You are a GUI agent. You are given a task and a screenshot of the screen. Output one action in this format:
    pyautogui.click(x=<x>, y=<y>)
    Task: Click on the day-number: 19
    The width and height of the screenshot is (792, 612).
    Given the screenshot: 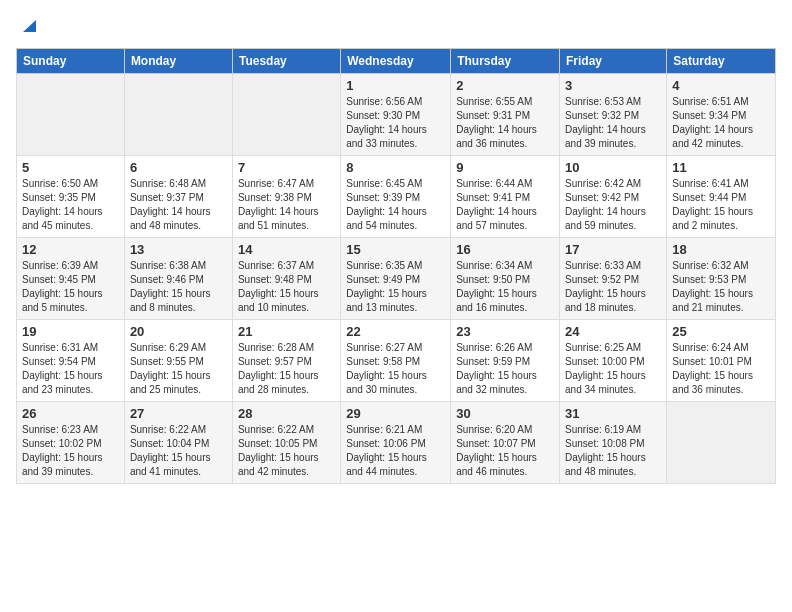 What is the action you would take?
    pyautogui.click(x=70, y=332)
    